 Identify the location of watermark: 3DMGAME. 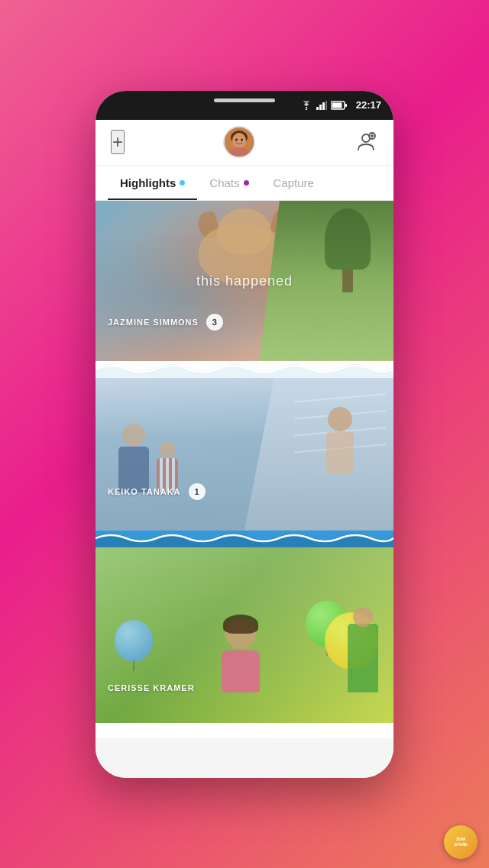
(461, 842).